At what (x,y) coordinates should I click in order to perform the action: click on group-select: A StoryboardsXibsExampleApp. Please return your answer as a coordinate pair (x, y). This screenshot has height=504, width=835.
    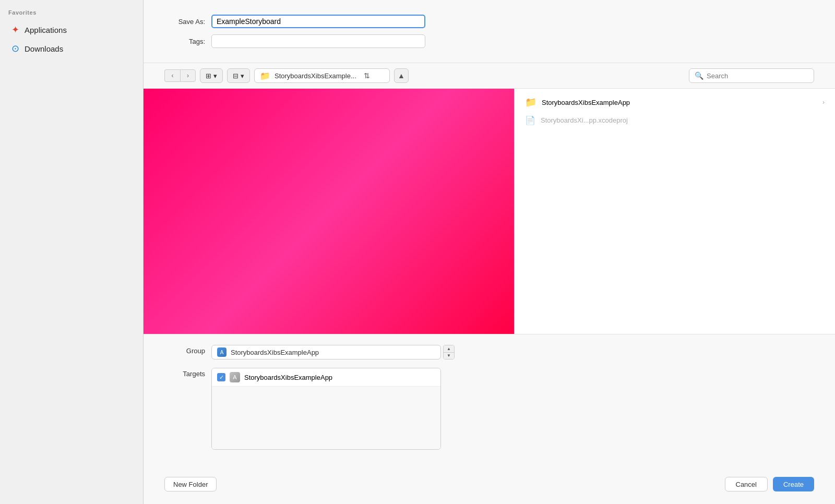
    Looking at the image, I should click on (326, 352).